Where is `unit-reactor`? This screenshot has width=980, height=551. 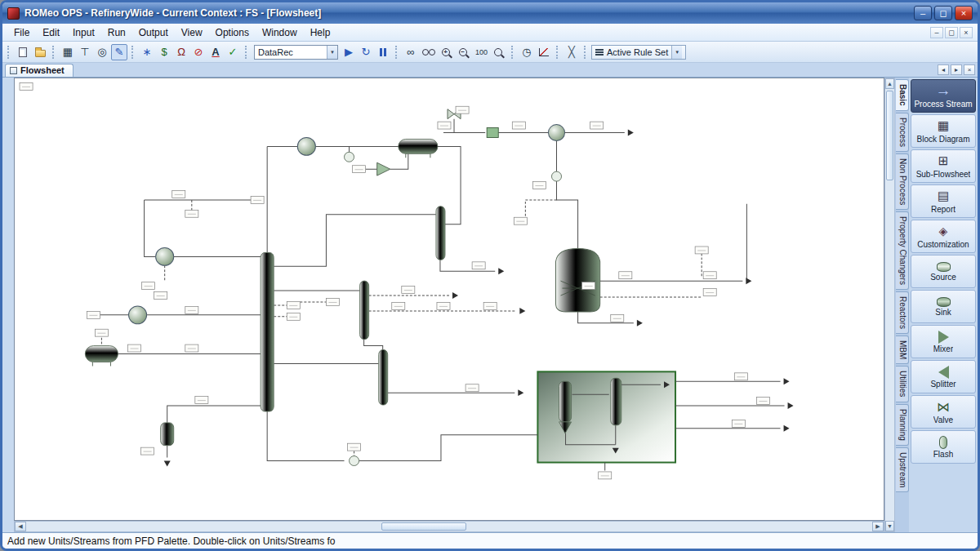 unit-reactor is located at coordinates (577, 279).